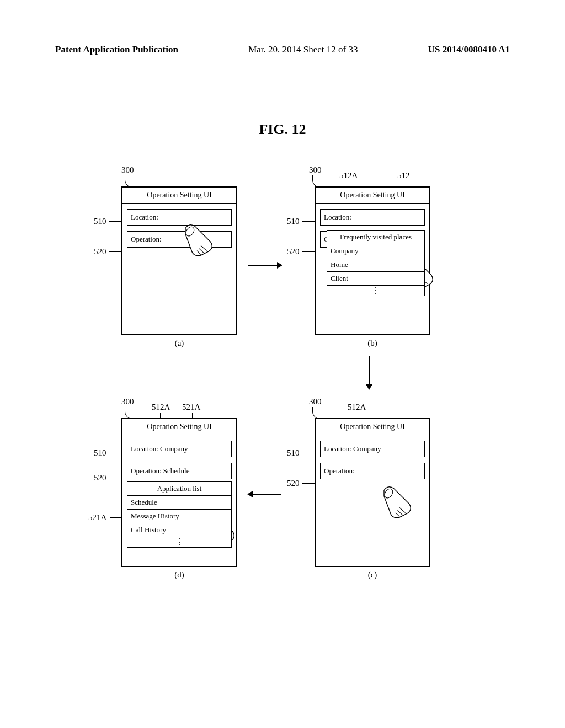  What do you see at coordinates (179, 261) in the screenshot?
I see `device-frame-a: Operation Setting UI Location` at bounding box center [179, 261].